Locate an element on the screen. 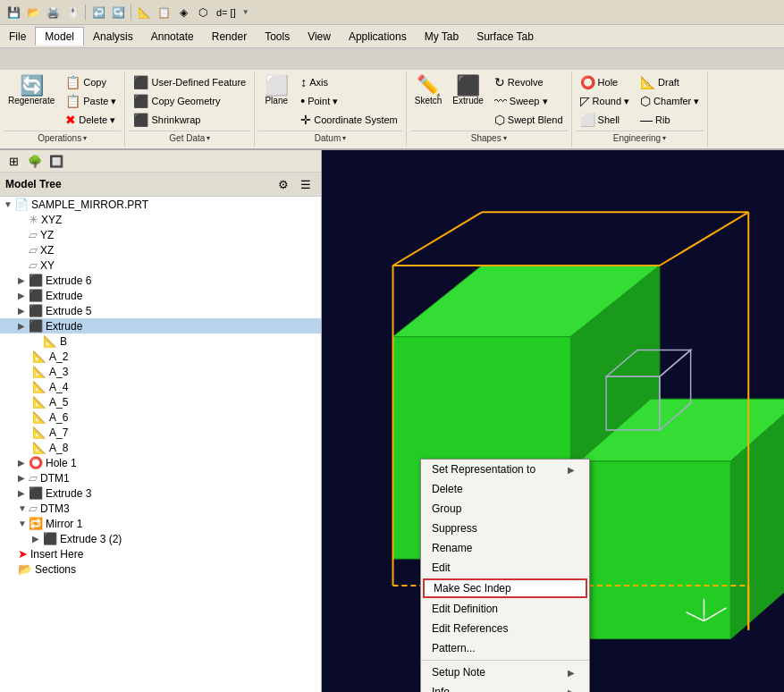  ctx-setup-note: Setup Note ▶ is located at coordinates (505, 672).